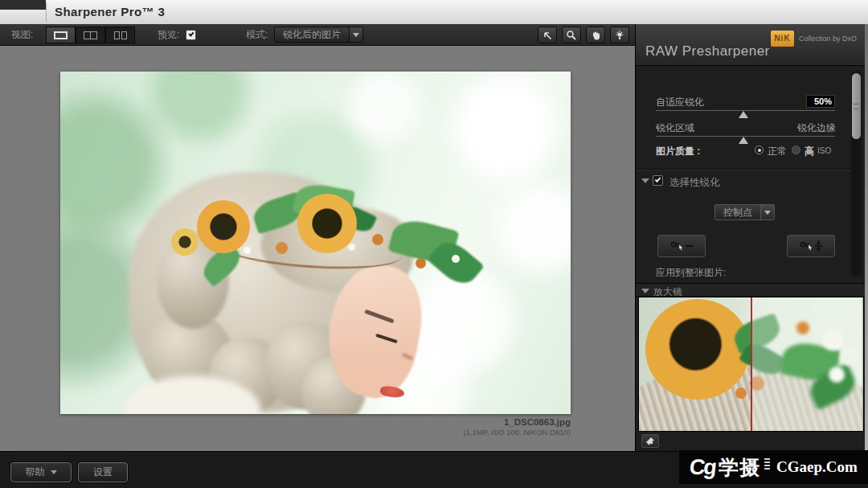 The width and height of the screenshot is (868, 488). I want to click on quality-normal-label: 正常, so click(777, 151).